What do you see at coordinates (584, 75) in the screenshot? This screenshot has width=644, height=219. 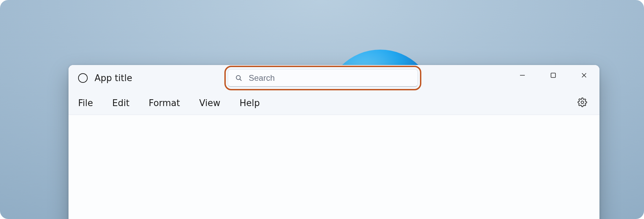 I see `close-button` at bounding box center [584, 75].